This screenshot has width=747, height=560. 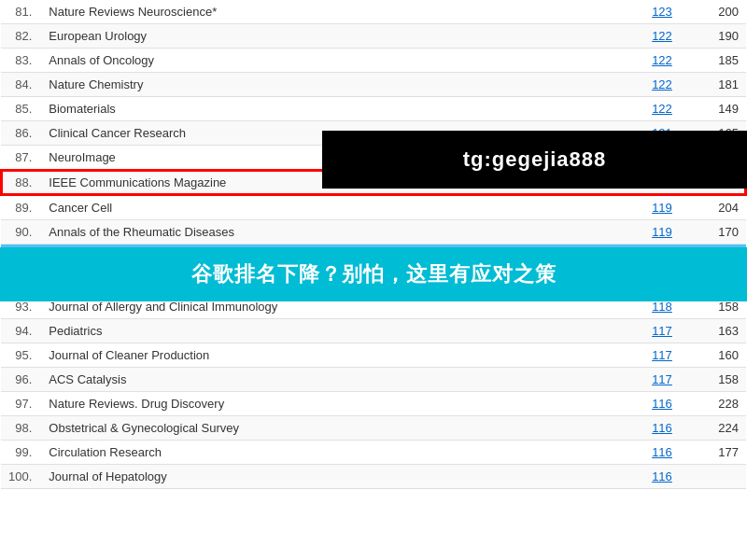 What do you see at coordinates (374, 109) in the screenshot?
I see `table-row: 85.Biomaterials122149` at bounding box center [374, 109].